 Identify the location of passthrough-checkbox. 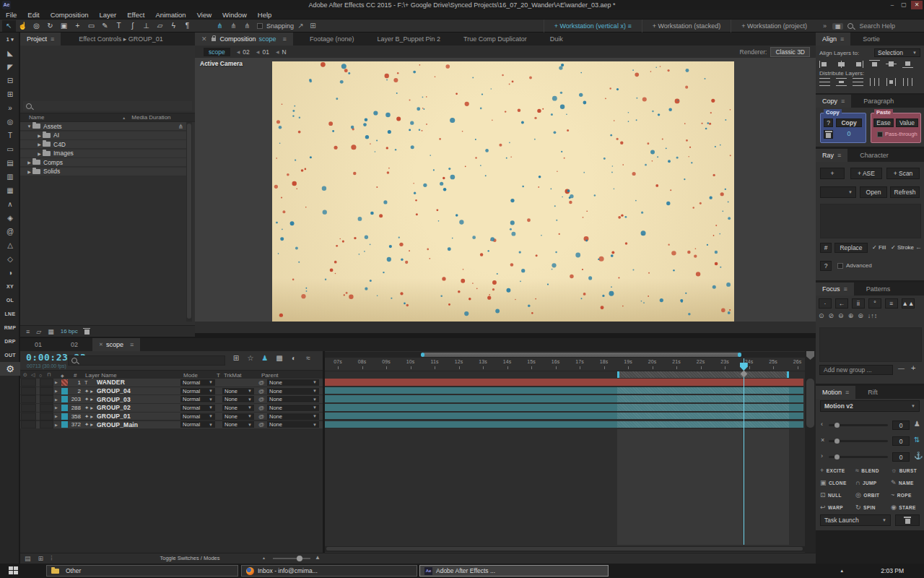
(880, 134).